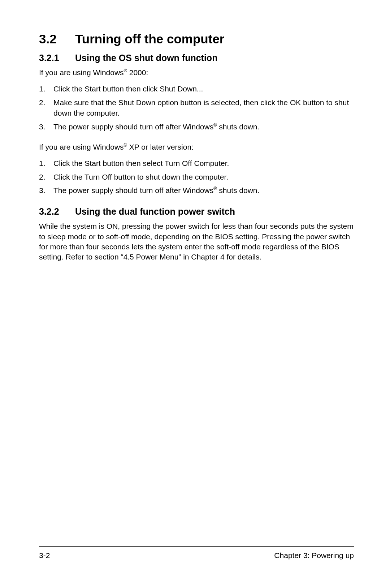  I want to click on page-footer: 3-2 Chapter 3: Powering up, so click(196, 553).